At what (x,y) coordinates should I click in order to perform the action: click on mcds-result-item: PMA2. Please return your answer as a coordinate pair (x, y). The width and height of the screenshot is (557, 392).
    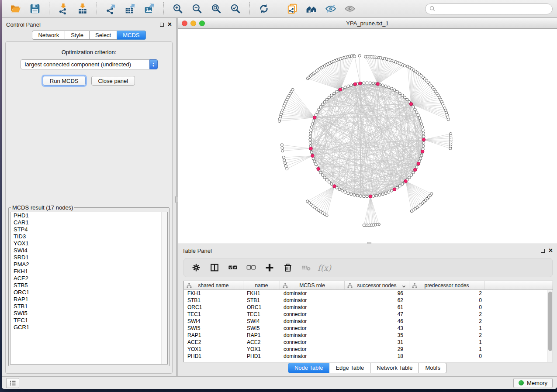
    Looking at the image, I should click on (89, 265).